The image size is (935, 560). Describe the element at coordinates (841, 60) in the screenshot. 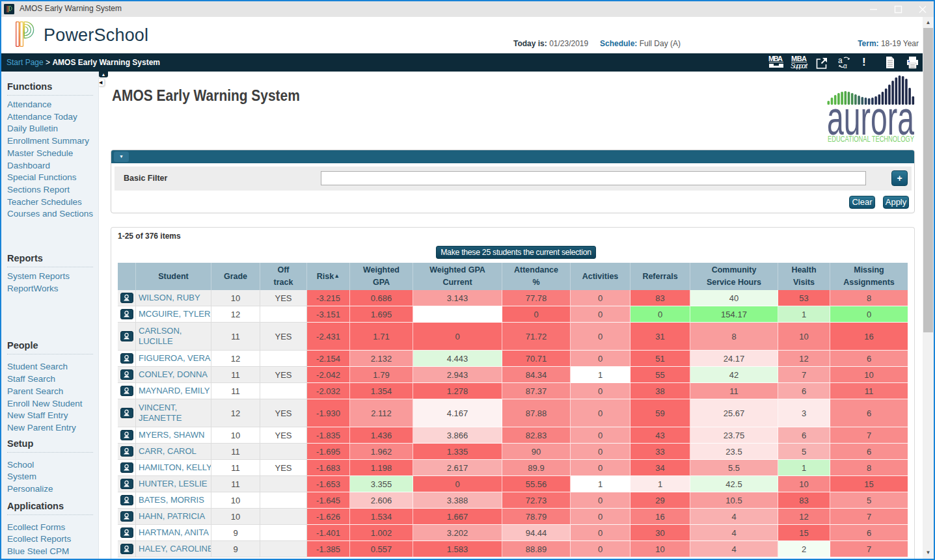

I see `svg-text: a` at that location.